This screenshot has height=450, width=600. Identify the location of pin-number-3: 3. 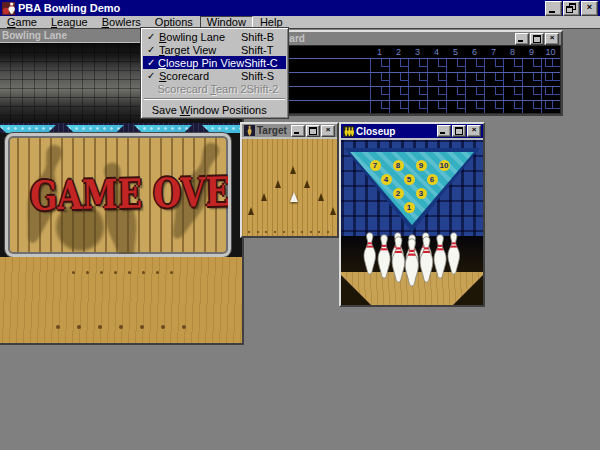
(422, 194).